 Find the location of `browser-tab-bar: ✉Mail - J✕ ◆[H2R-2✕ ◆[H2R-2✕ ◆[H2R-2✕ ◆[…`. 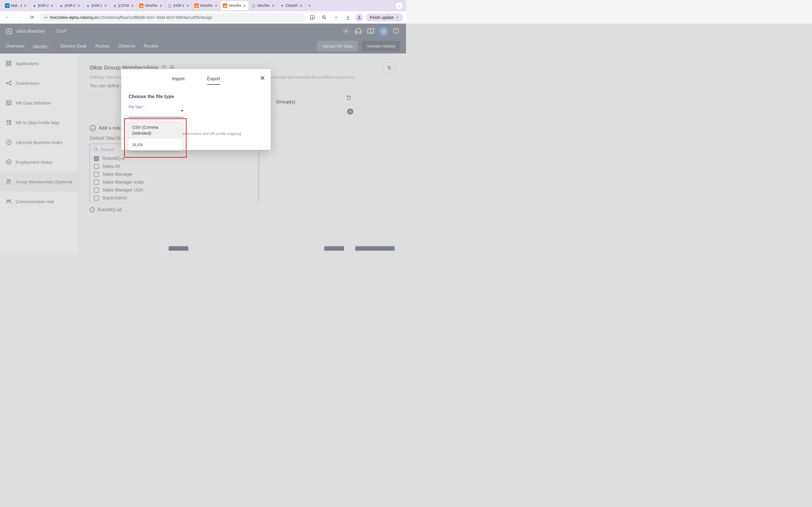

browser-tab-bar: ✉Mail - J✕ ◆[H2R-2✕ ◆[H2R-2✕ ◆[H2R-2✕ ◆[… is located at coordinates (203, 6).